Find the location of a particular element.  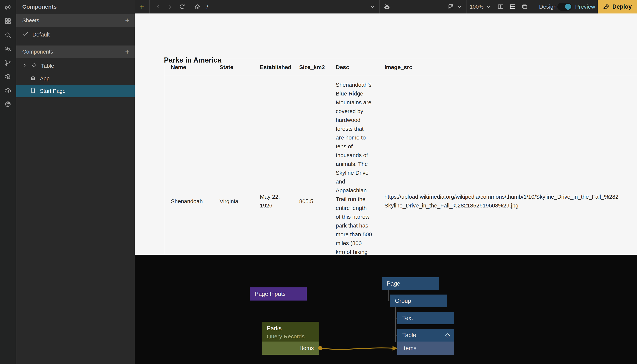

cloud-function-icon is located at coordinates (8, 90).